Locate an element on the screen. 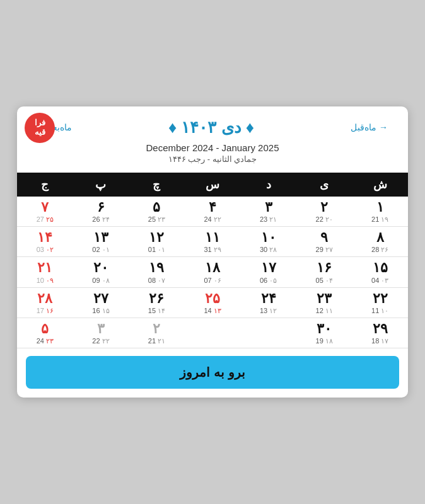 Image resolution: width=425 pixels, height=504 pixels. persian-day-number: ۱۴ is located at coordinates (45, 238).